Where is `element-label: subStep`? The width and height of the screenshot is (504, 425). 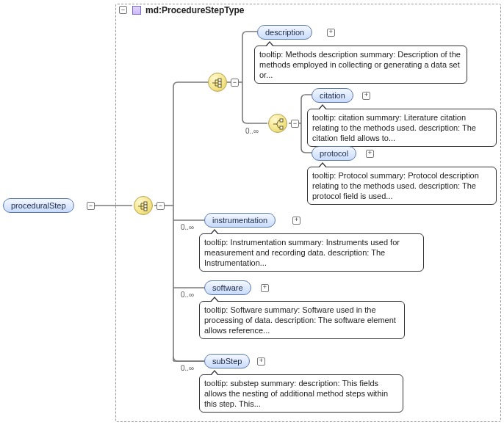
element-label: subStep is located at coordinates (227, 361).